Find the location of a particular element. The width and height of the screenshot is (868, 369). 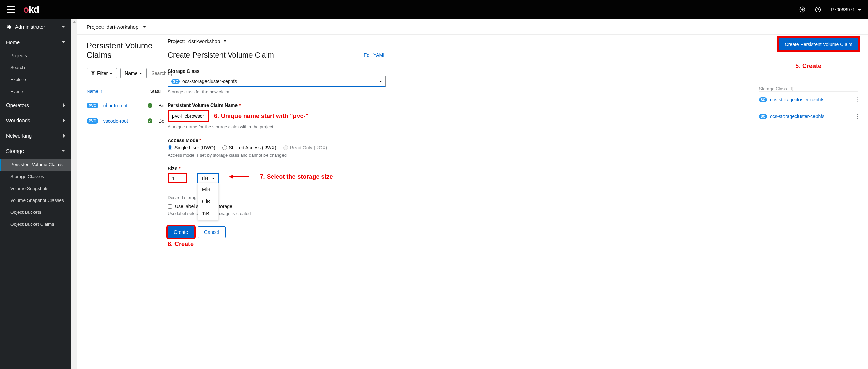

user-menu: P70068971 is located at coordinates (846, 10).